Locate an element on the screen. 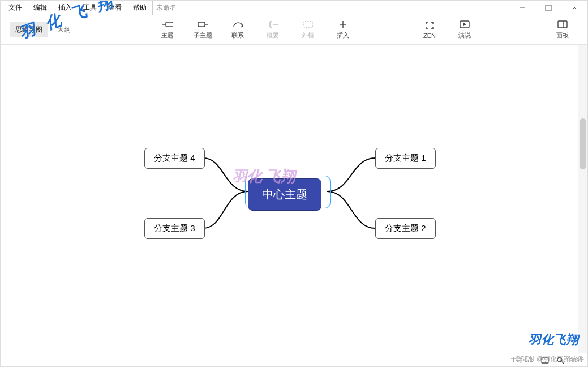  tool-insert: 插入 is located at coordinates (343, 29).